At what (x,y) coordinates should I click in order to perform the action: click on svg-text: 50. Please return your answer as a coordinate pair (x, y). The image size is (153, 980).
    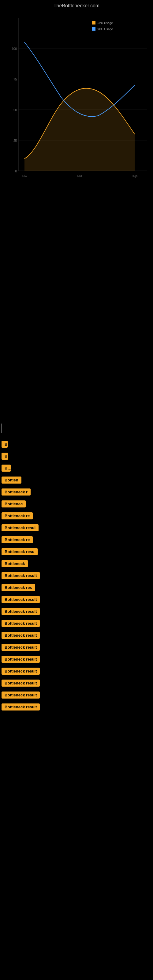
    Looking at the image, I should click on (15, 110).